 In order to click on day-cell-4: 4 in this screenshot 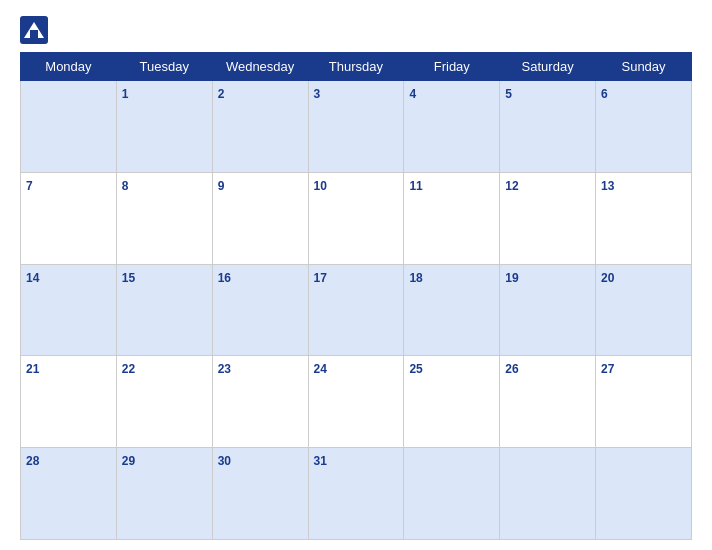, I will do `click(452, 127)`.